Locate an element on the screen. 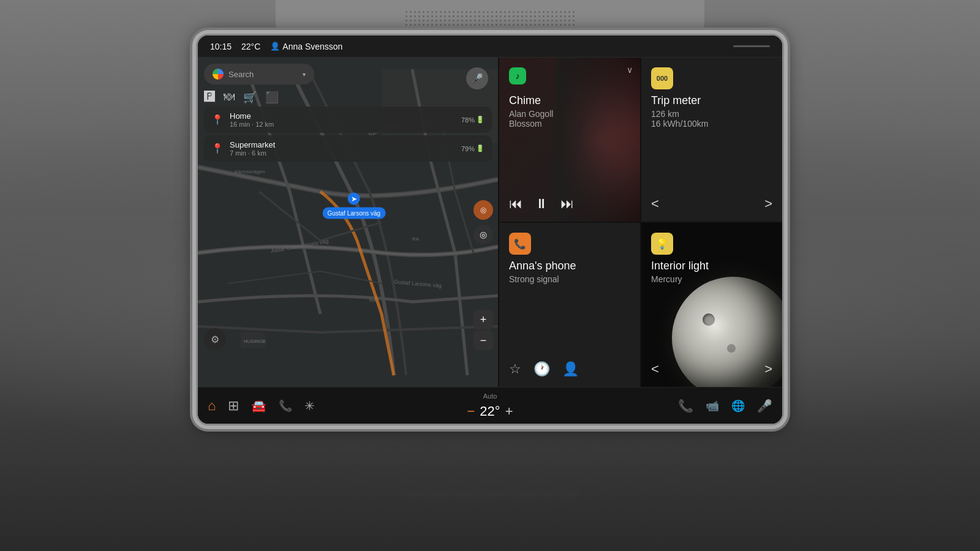 The image size is (980, 551). trip-next-button: > is located at coordinates (768, 204).